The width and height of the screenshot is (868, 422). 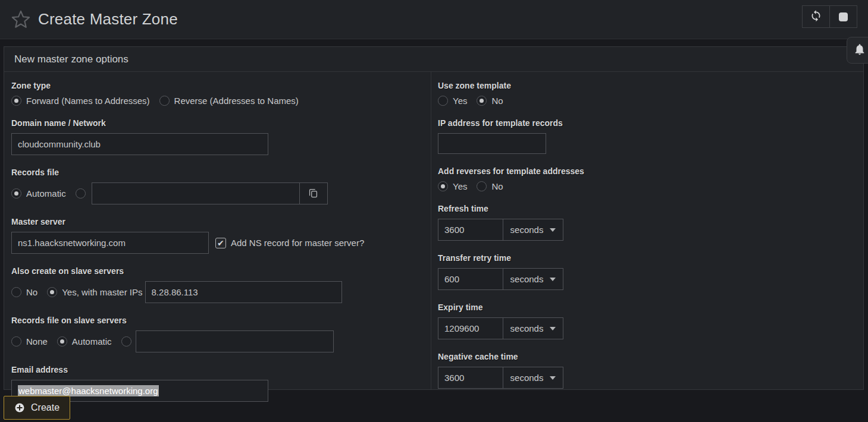 I want to click on add-reverses-no-label: No, so click(x=497, y=187).